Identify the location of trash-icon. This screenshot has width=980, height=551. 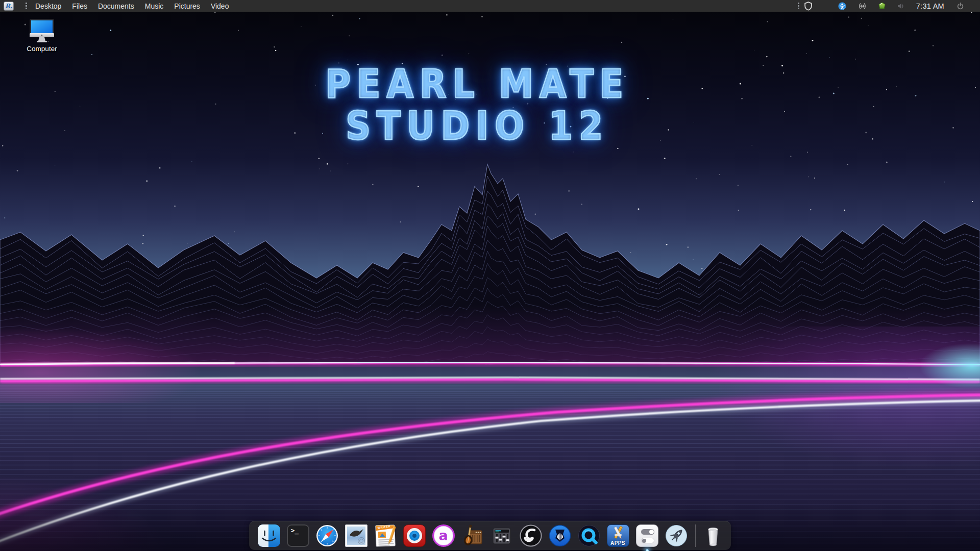
(713, 536).